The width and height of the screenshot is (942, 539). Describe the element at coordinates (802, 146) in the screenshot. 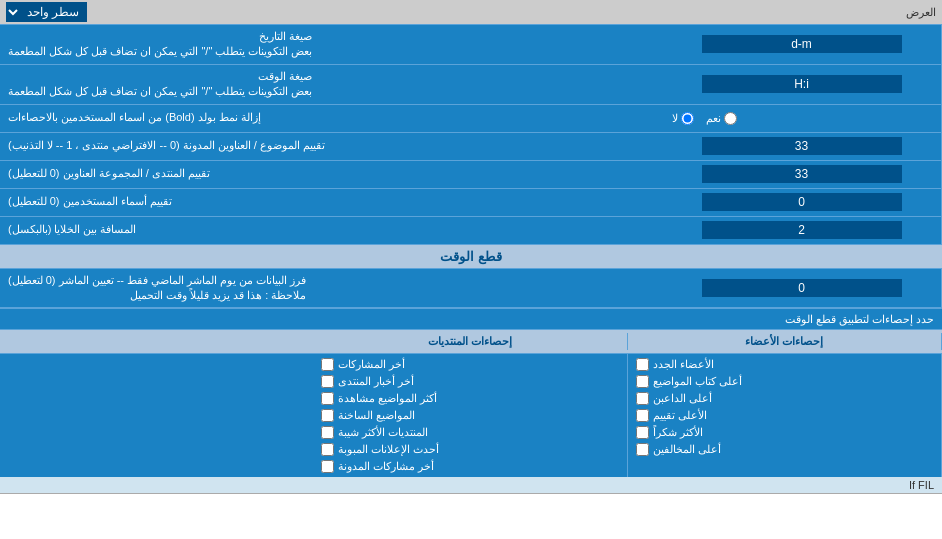

I see `topics-sort-input` at that location.